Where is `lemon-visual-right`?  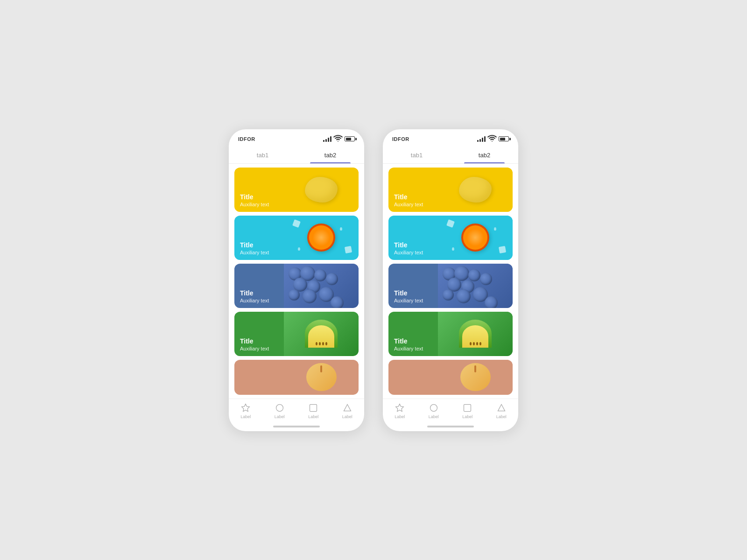
lemon-visual-right is located at coordinates (475, 189).